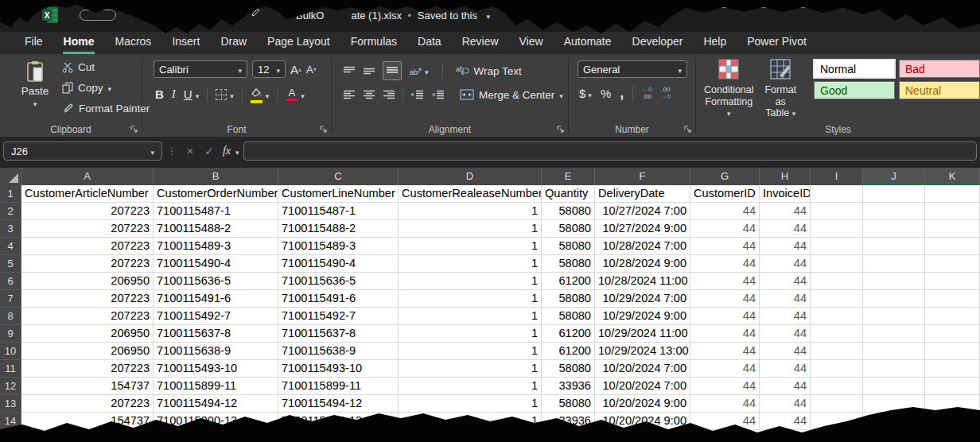 This screenshot has width=980, height=442. What do you see at coordinates (11, 176) in the screenshot?
I see `select-all-button` at bounding box center [11, 176].